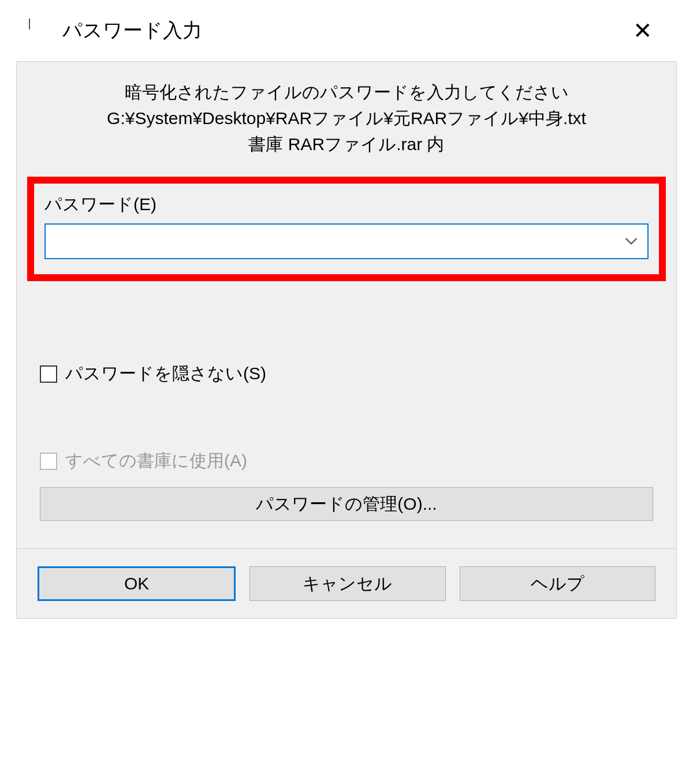  Describe the element at coordinates (346, 504) in the screenshot. I see `manage-passwords-button: パスワードの管理(O)...` at that location.